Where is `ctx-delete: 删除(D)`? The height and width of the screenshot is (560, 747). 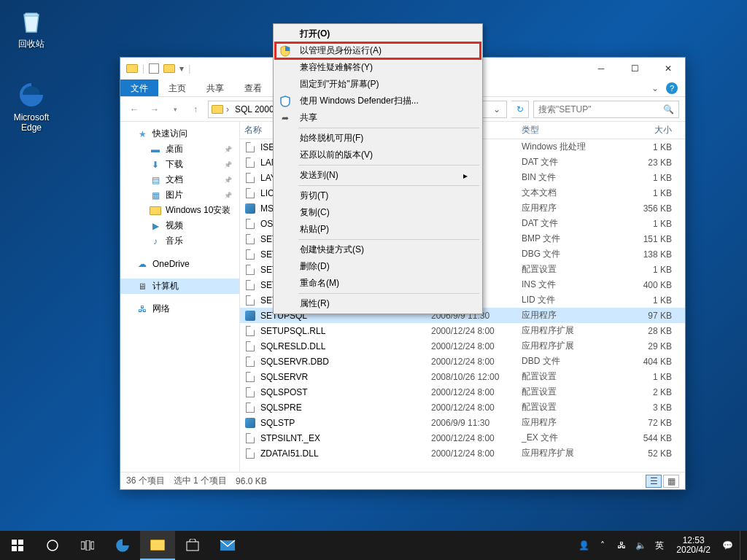 ctx-delete: 删除(D) is located at coordinates (378, 267).